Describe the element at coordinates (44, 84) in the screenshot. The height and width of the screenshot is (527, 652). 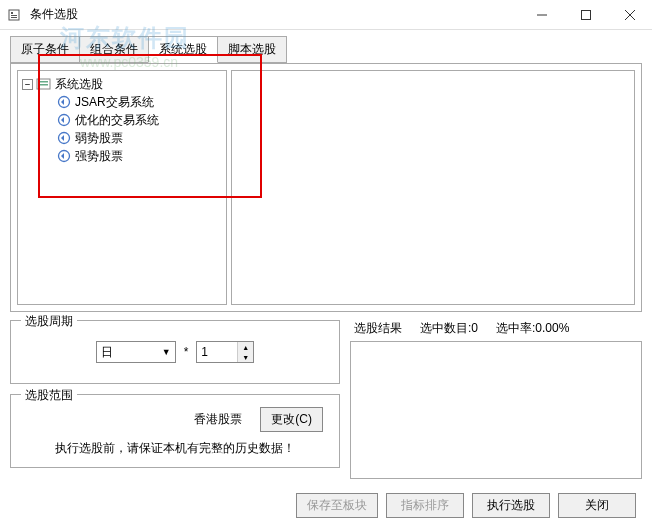
I see `folder-icon` at that location.